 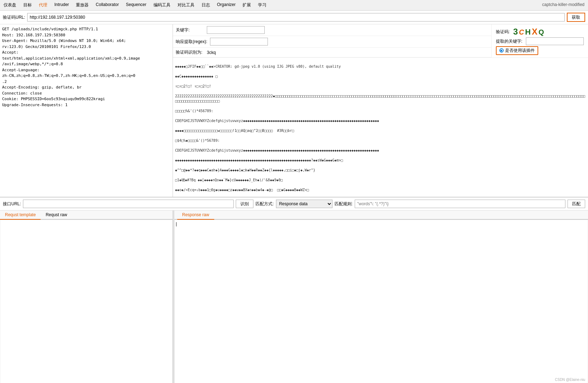 I want to click on menu-log: 日志, so click(x=206, y=5).